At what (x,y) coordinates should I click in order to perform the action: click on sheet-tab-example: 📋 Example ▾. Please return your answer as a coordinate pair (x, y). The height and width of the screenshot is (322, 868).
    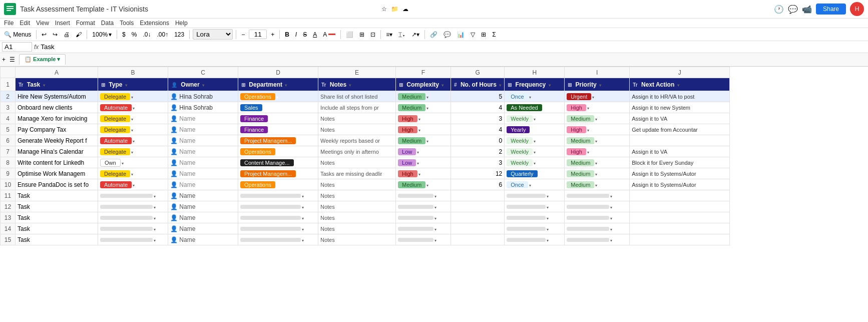
    Looking at the image, I should click on (42, 60).